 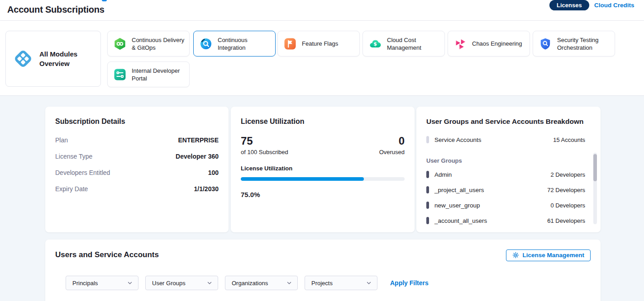 What do you see at coordinates (404, 43) in the screenshot?
I see `module-card-cloud-cost: $ Cloud Cost Management` at bounding box center [404, 43].